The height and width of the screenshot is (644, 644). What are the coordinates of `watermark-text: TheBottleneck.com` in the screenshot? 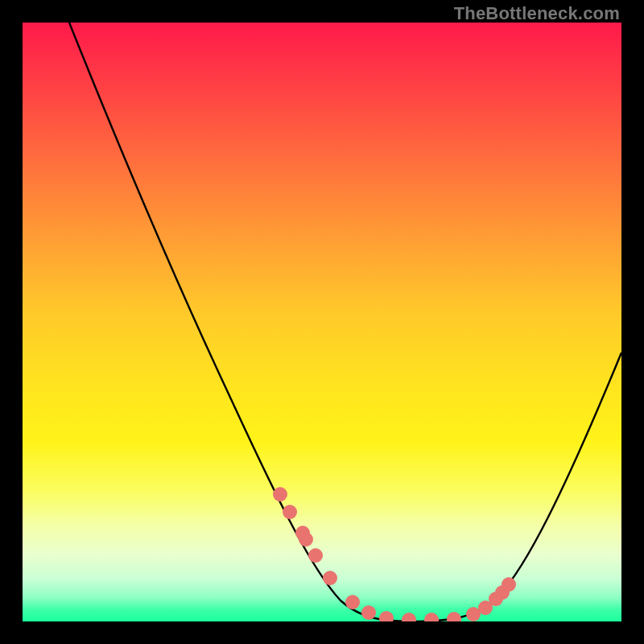 It's located at (537, 14).